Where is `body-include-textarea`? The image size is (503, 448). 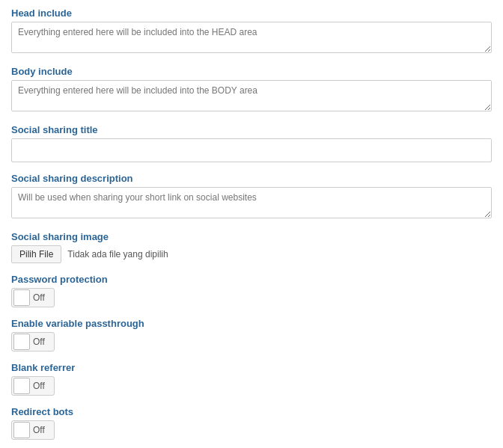
body-include-textarea is located at coordinates (252, 96).